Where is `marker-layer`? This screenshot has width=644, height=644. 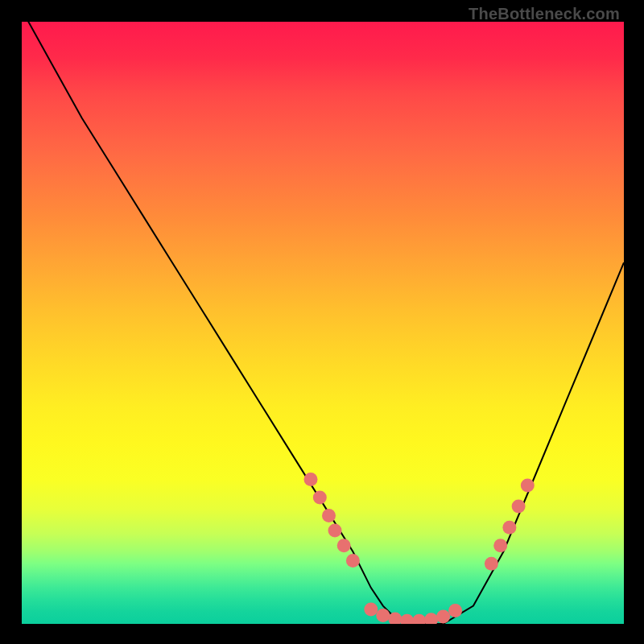
marker-layer is located at coordinates (419, 548).